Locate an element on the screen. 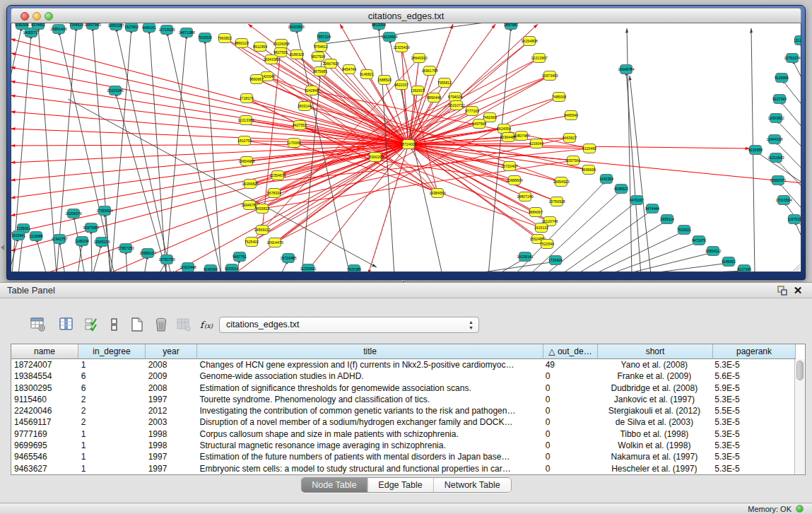  table-row: 1456911722003Disruption of a novel membe… is located at coordinates (403, 422).